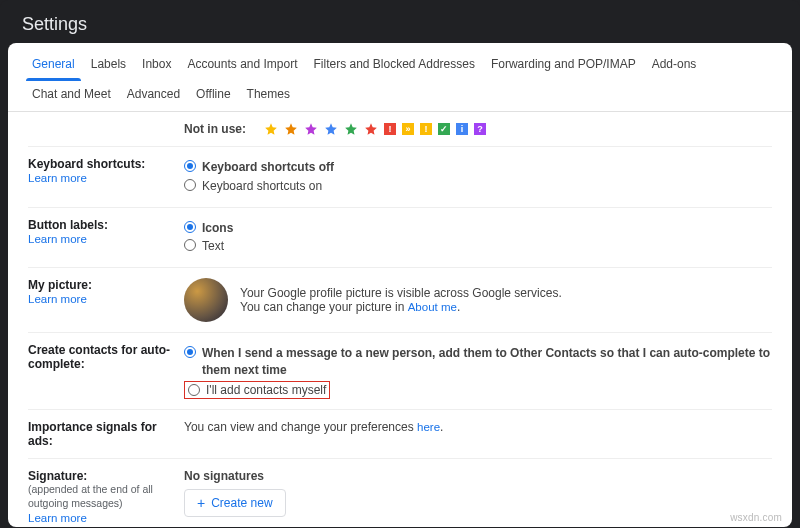 Image resolution: width=800 pixels, height=528 pixels. Describe the element at coordinates (72, 96) in the screenshot. I see `tab-chat-and-meet: Chat and Meet` at that location.